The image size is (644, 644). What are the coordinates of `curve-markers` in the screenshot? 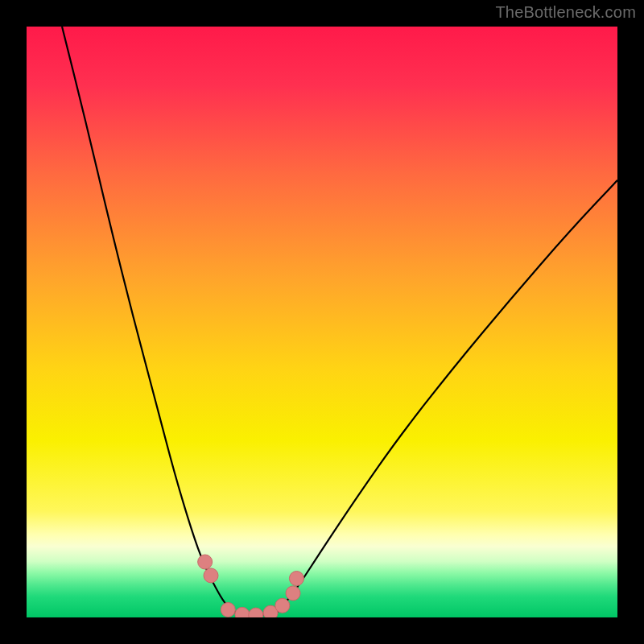 It's located at (251, 586).